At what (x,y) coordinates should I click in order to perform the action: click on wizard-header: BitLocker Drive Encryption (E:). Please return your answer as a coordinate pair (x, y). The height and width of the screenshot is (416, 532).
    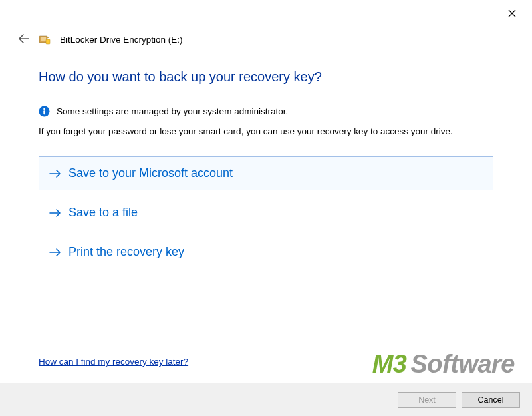
    Looking at the image, I should click on (266, 23).